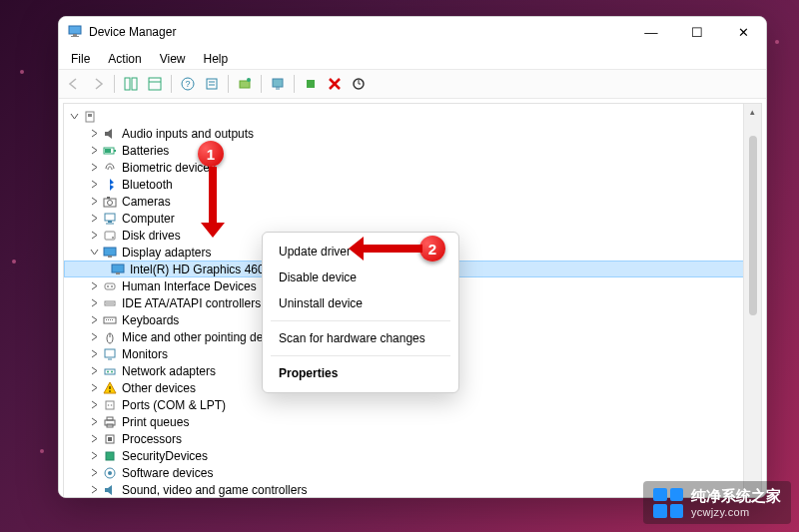  Describe the element at coordinates (651, 32) in the screenshot. I see `minimize-button: —` at that location.